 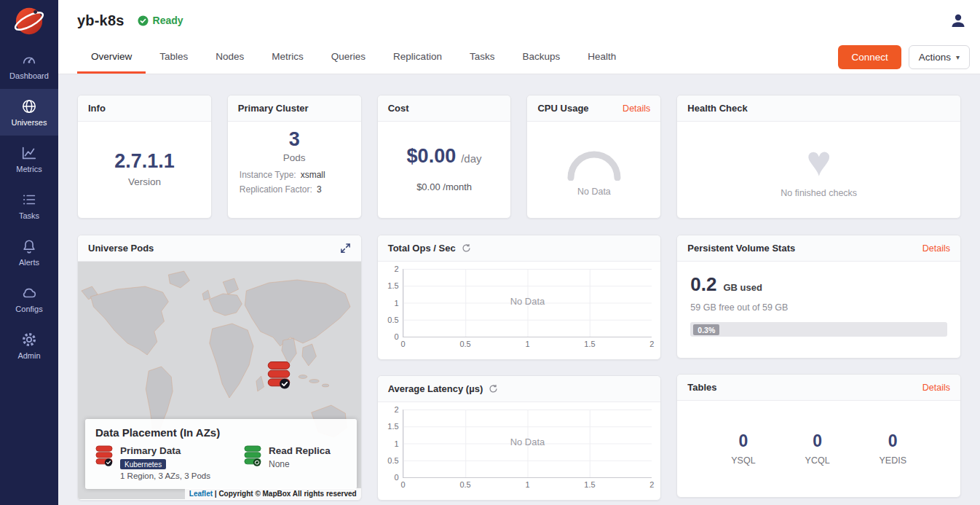 What do you see at coordinates (818, 161) in the screenshot?
I see `heart-icon: ♥` at bounding box center [818, 161].